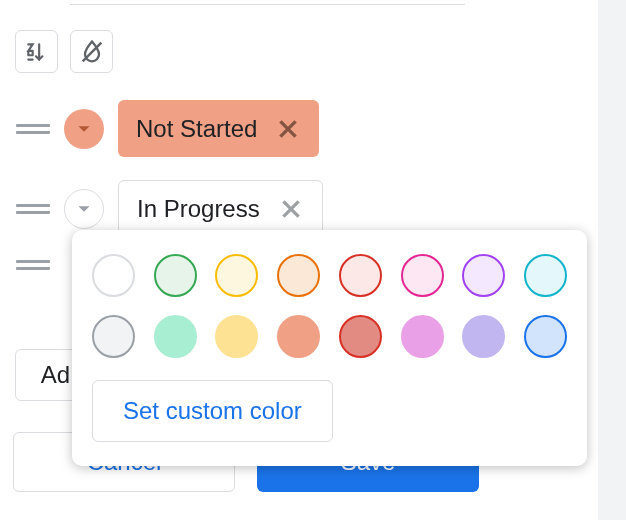 The height and width of the screenshot is (520, 626). I want to click on right-gutter, so click(612, 260).